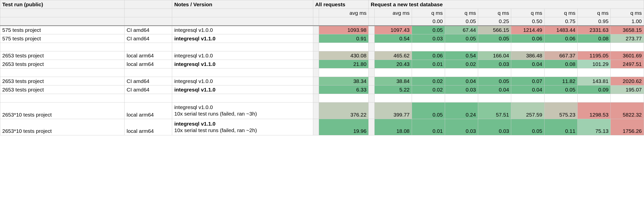 The image size is (644, 198). What do you see at coordinates (393, 81) in the screenshot?
I see `cell-req-avg: 38.84` at bounding box center [393, 81].